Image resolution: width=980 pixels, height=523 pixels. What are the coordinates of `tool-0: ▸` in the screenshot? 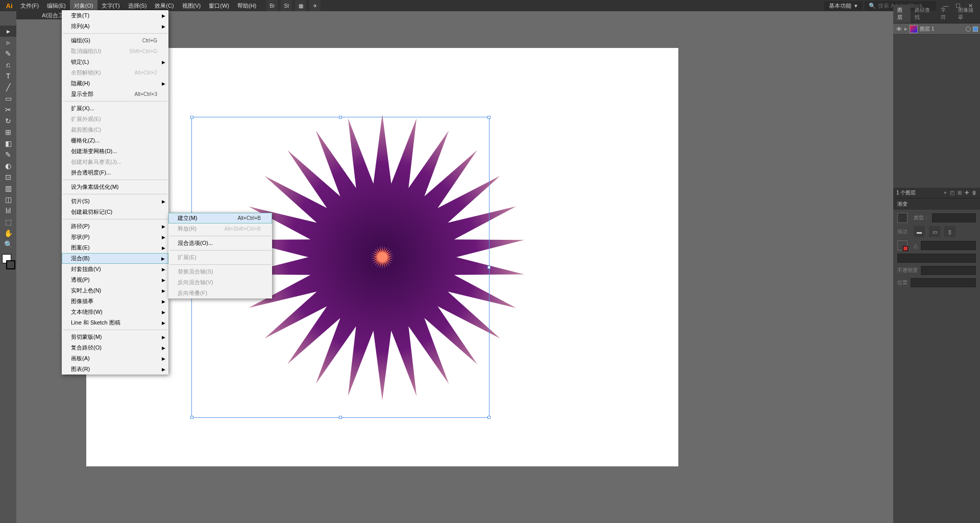 It's located at (8, 31).